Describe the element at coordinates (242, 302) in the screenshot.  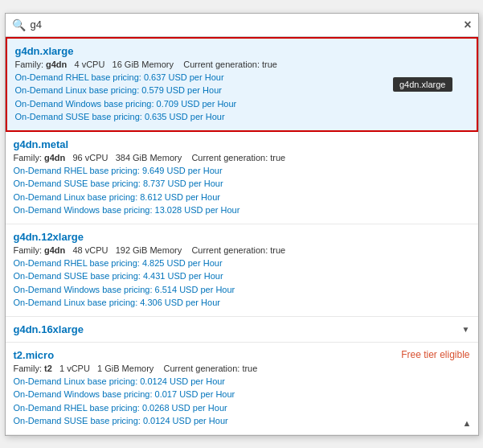
I see `pricing-line-3: On-Demand Linux base pricing: 4.306 USD …` at that location.